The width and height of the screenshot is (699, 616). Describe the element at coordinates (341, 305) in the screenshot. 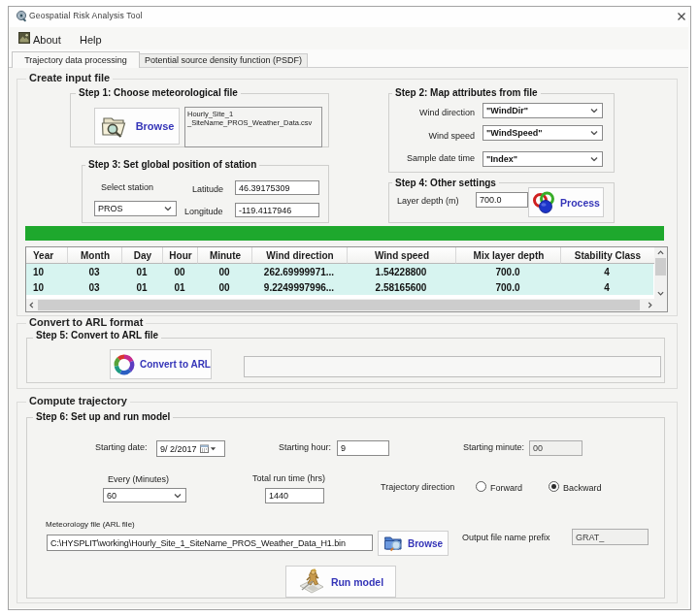

I see `grid-hscrollbar` at that location.